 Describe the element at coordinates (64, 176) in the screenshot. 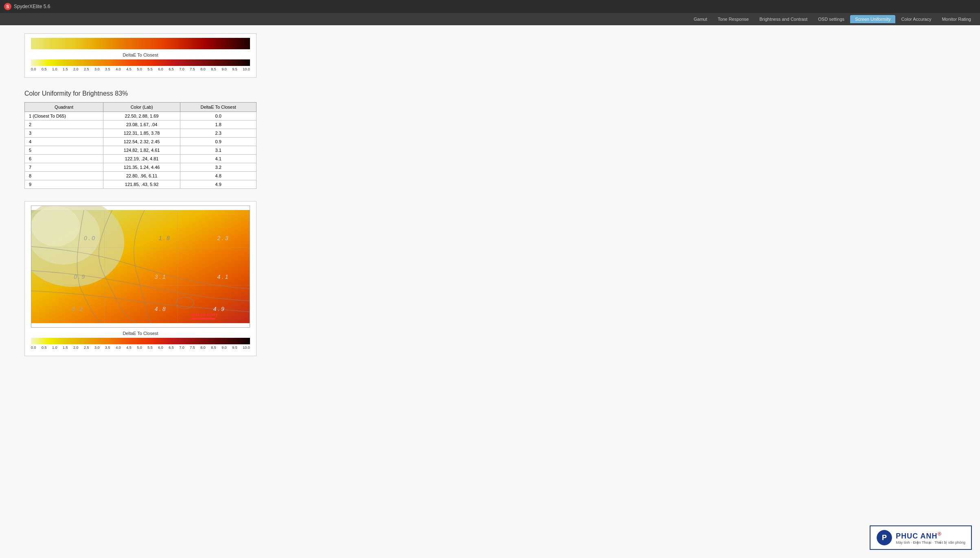

I see `table-cell-quadrant-7: 8` at that location.